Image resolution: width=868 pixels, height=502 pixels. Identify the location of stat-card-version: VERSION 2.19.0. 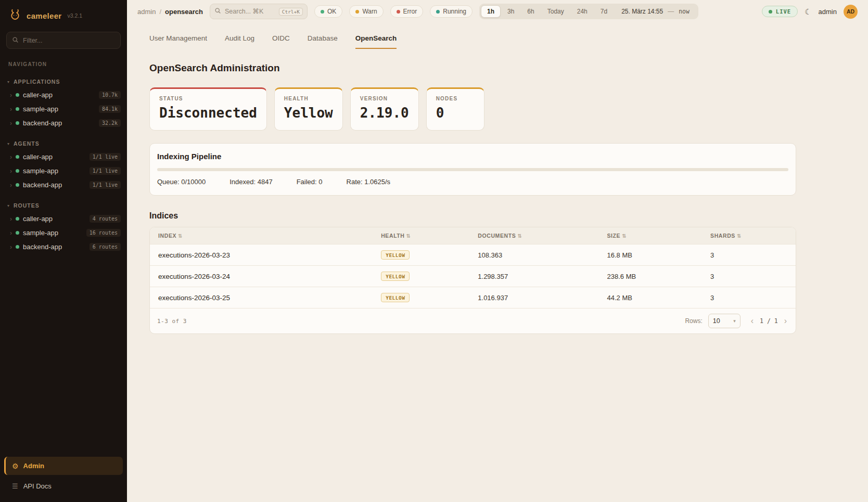
(385, 109).